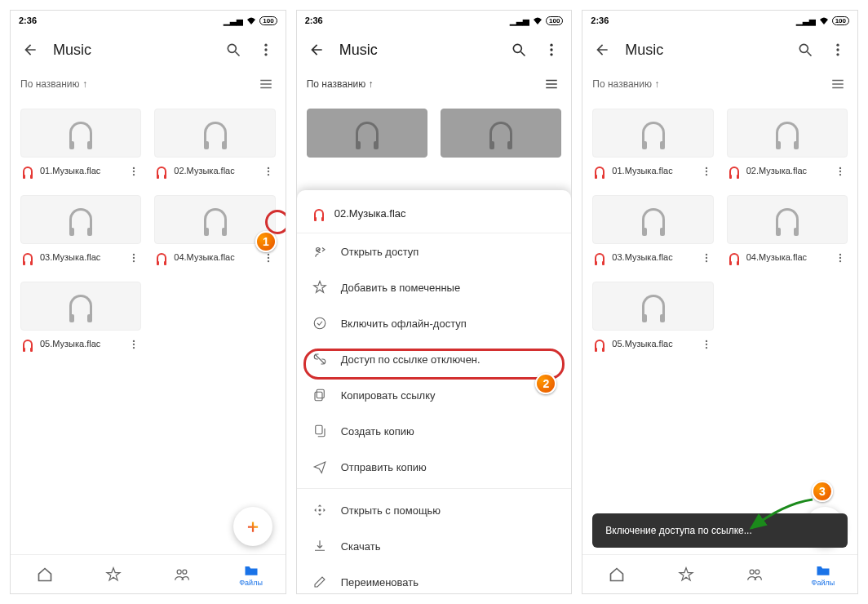 The image size is (868, 604). I want to click on sheet-item-copy-link: Копировать ссылку, so click(434, 395).